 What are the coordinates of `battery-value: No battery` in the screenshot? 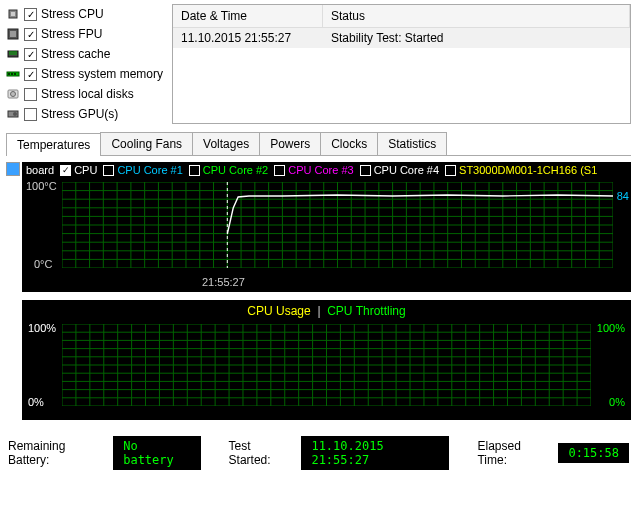 It's located at (156, 453).